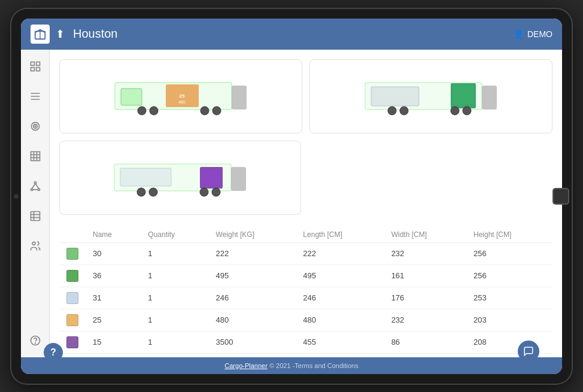 This screenshot has height=392, width=583. Describe the element at coordinates (181, 96) in the screenshot. I see `truck-card-1: 25 480` at that location.